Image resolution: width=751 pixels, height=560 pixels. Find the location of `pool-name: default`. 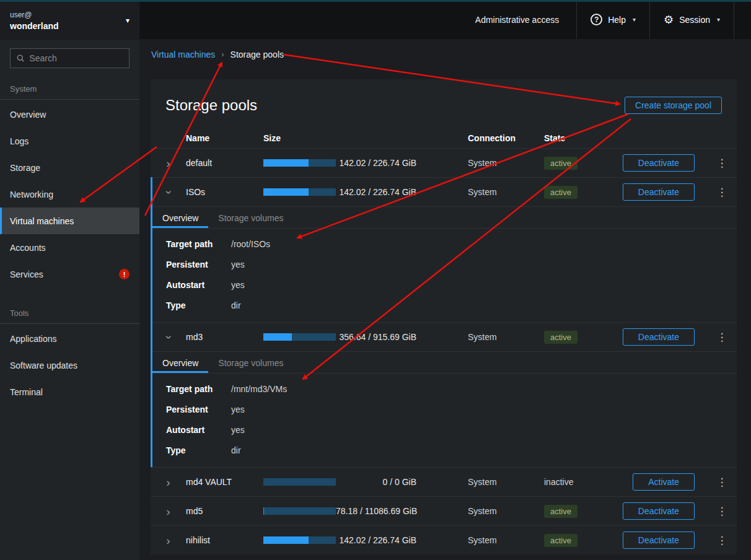

pool-name: default is located at coordinates (224, 163).